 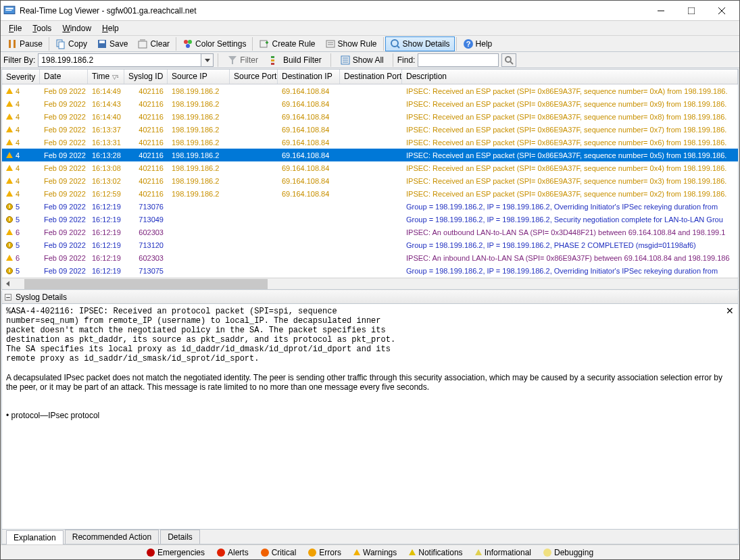 I want to click on col-date: Date, so click(x=64, y=77).